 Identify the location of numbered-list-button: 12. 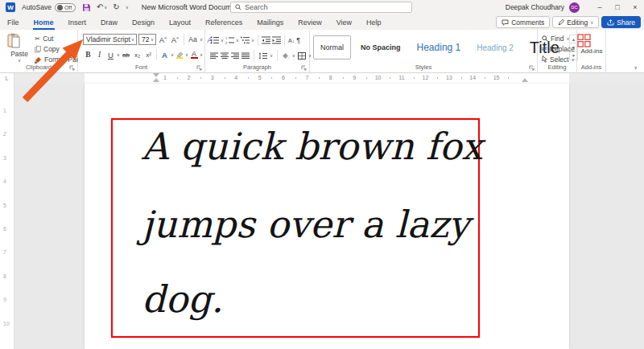
(230, 40).